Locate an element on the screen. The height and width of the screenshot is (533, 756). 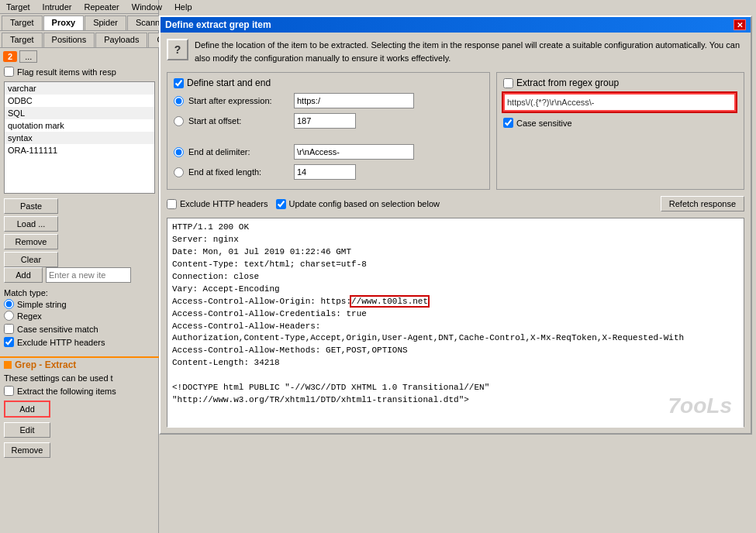
match-type-label: Match type: is located at coordinates (26, 293).